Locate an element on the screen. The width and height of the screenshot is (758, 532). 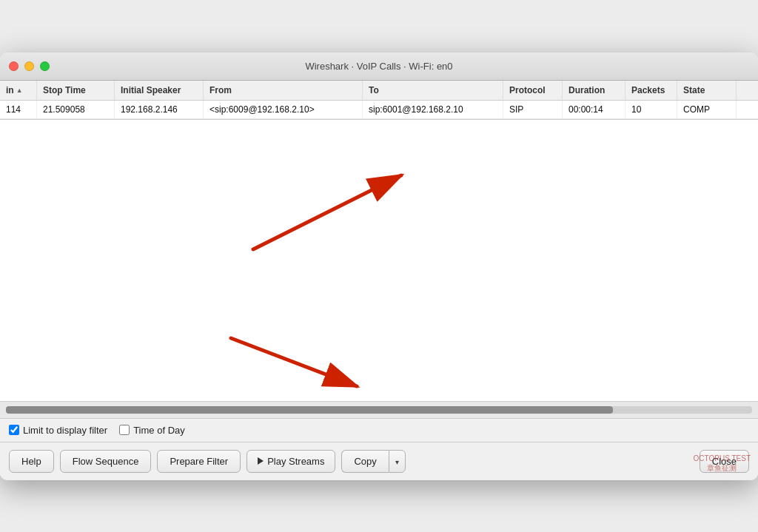
sort-arrow-start: ▲ is located at coordinates (19, 90).